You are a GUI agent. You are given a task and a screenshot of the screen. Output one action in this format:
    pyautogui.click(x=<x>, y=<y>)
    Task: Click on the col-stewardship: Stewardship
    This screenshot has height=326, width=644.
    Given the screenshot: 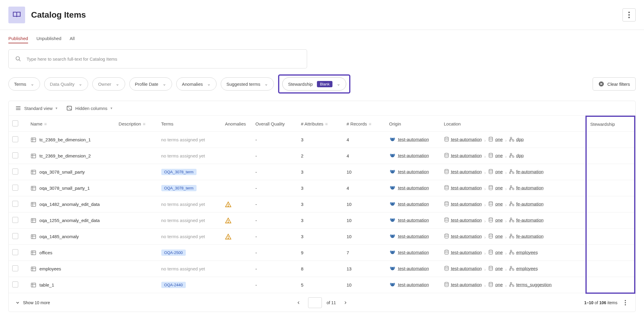 What is the action you would take?
    pyautogui.click(x=611, y=124)
    